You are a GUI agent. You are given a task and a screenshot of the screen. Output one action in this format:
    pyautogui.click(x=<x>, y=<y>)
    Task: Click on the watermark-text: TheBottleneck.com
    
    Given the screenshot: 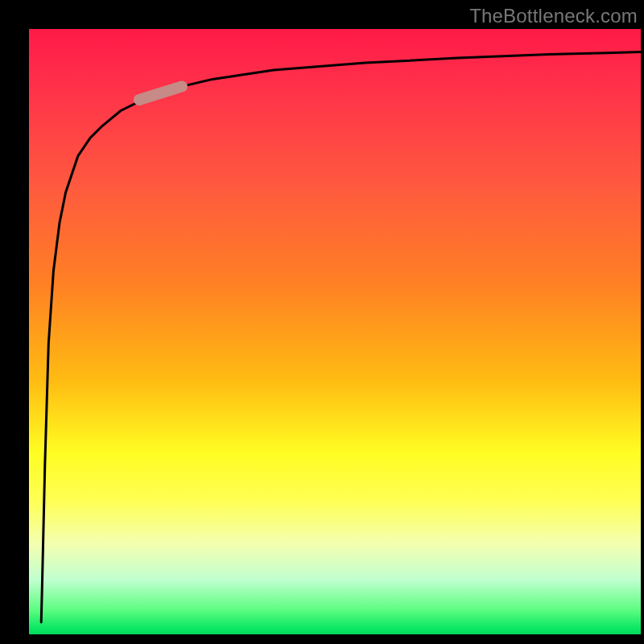 What is the action you would take?
    pyautogui.click(x=554, y=16)
    